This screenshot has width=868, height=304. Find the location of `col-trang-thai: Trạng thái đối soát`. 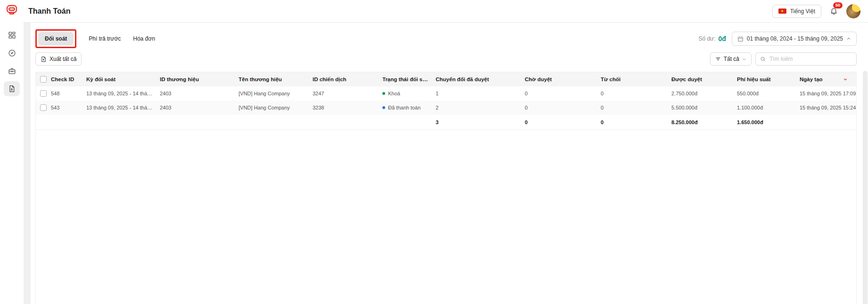

col-trang-thai: Trạng thái đối soát is located at coordinates (409, 79).